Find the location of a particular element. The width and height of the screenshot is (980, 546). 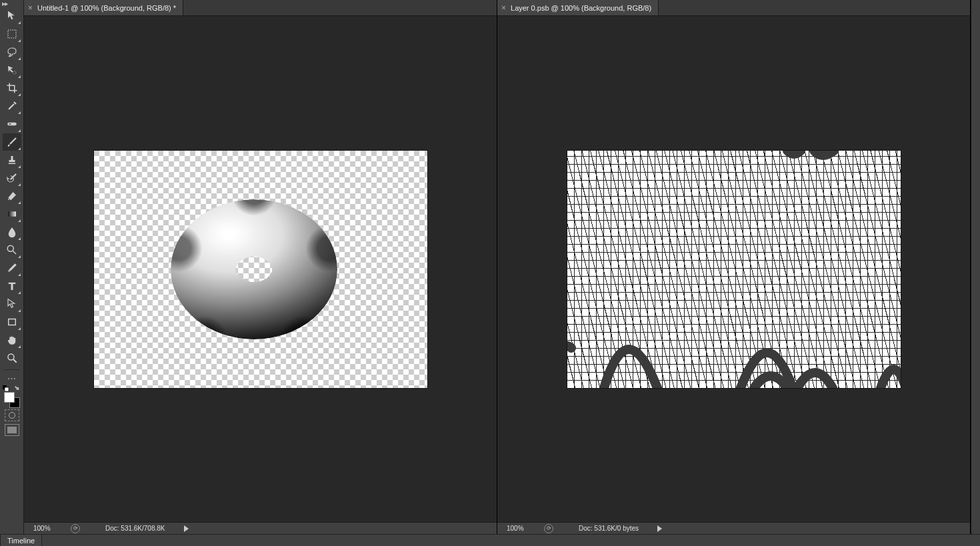

dodge-tool is located at coordinates (12, 250).